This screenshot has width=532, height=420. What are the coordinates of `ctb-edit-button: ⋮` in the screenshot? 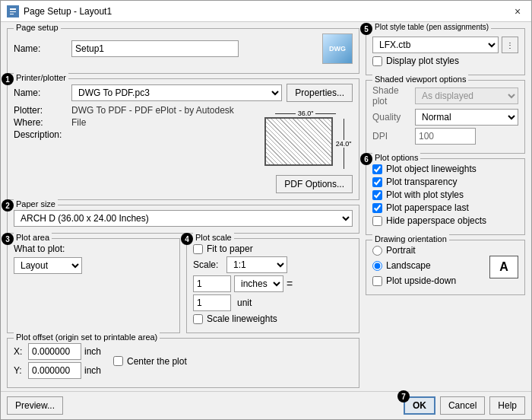 It's located at (510, 45).